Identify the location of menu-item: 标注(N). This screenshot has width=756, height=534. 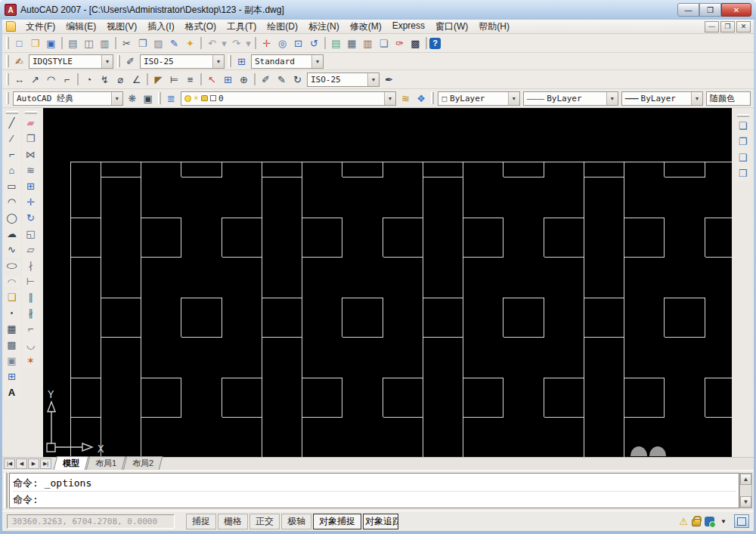
(324, 27).